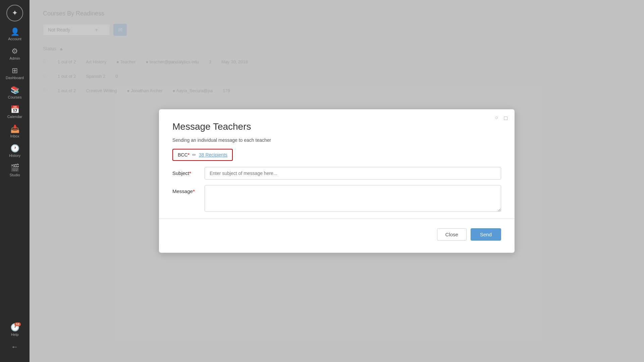  I want to click on sidebar-item-account: 👤 Account, so click(15, 35).